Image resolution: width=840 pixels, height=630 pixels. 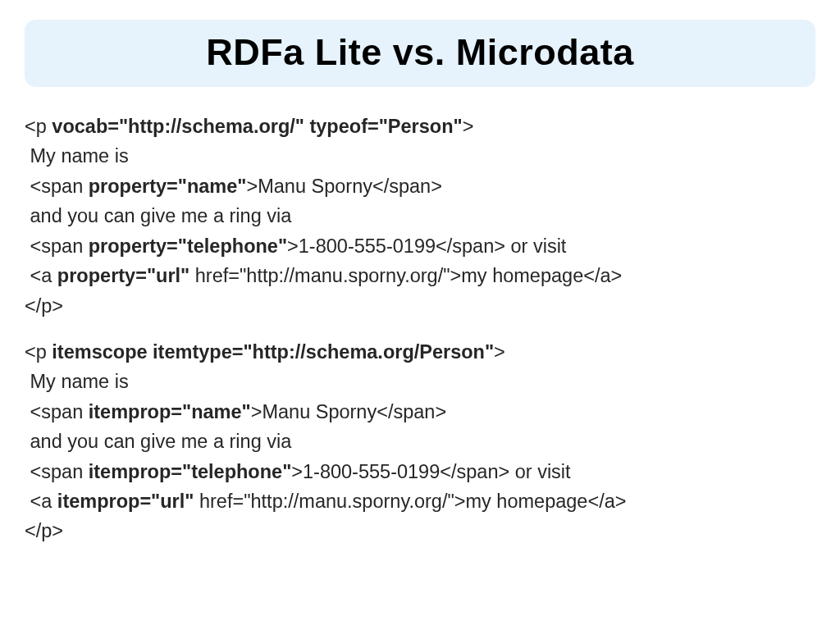 What do you see at coordinates (167, 186) in the screenshot?
I see `code-bold: property="name"` at bounding box center [167, 186].